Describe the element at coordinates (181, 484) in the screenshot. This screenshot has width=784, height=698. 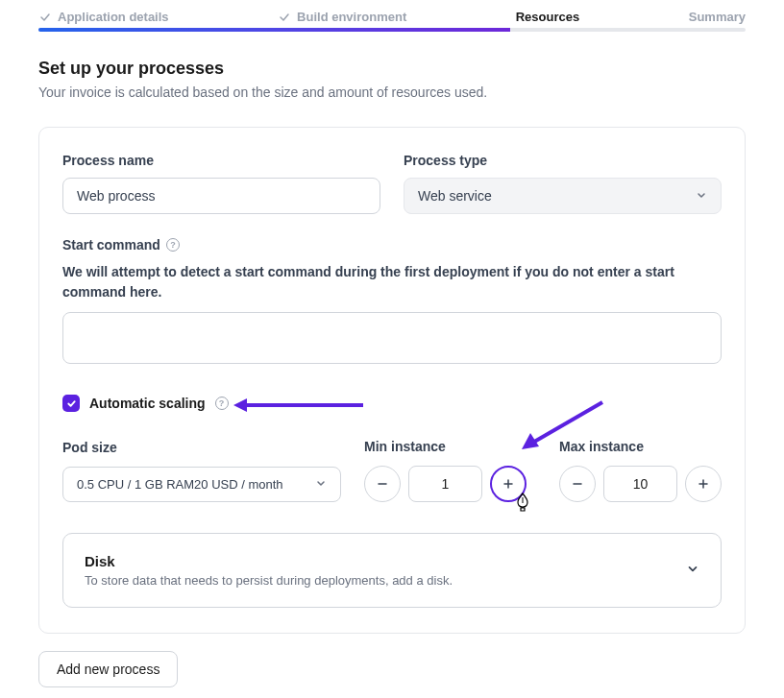
I see `pod-size-value: 0.5 CPU / 1 GB RAM20 USD / month` at that location.